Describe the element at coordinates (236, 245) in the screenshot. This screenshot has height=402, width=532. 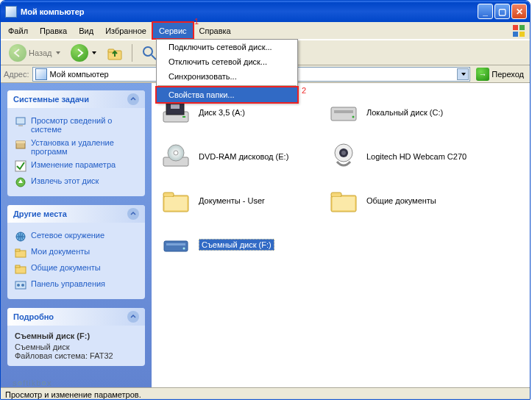
I see `drive-removable-f: Съемный диск (F:)` at that location.